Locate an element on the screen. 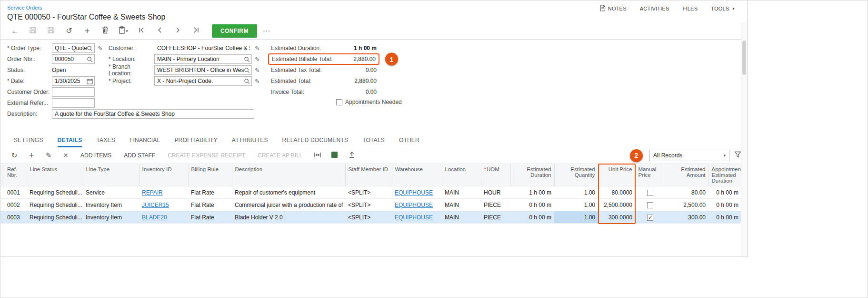 The height and width of the screenshot is (298, 868). add-row-button: + is located at coordinates (31, 155).